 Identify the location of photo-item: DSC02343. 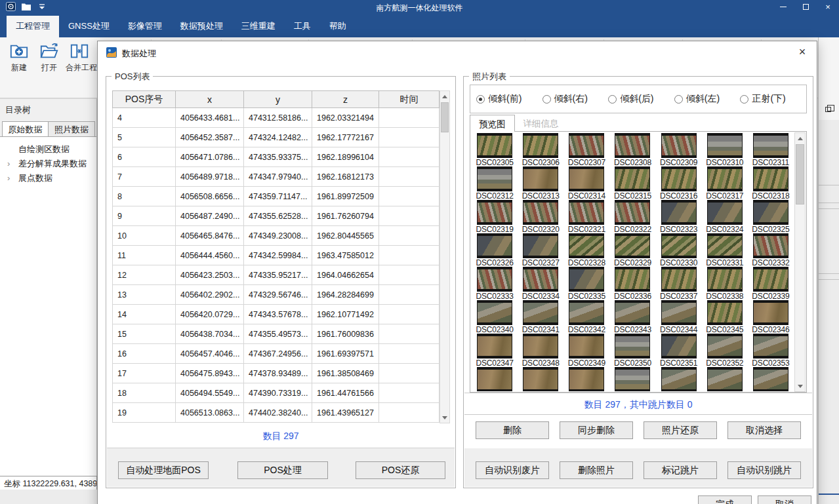
(632, 317).